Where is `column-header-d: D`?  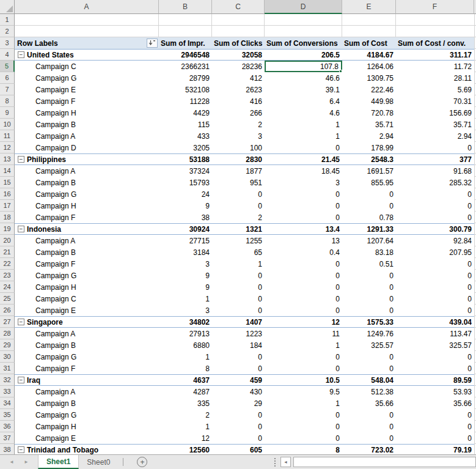
column-header-d: D is located at coordinates (303, 7).